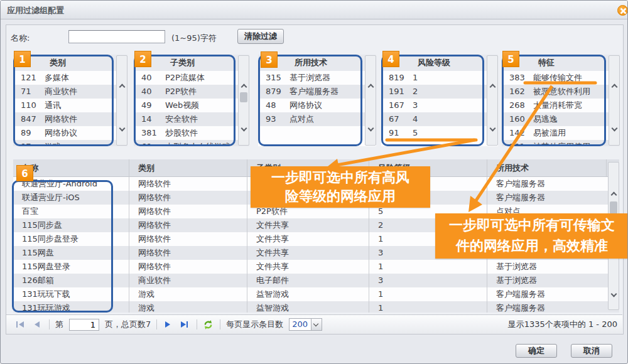 The height and width of the screenshot is (364, 628). I want to click on item-count: 847, so click(29, 119).